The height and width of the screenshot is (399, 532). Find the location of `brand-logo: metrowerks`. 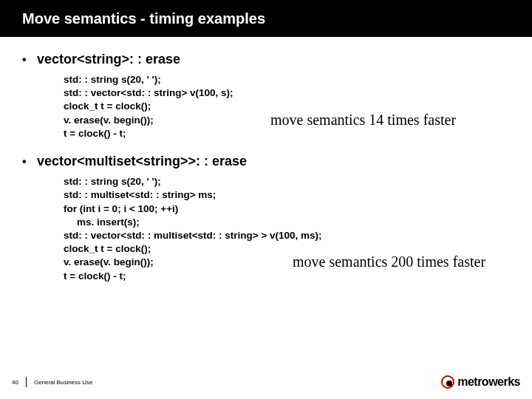

brand-logo: metrowerks is located at coordinates (480, 382).